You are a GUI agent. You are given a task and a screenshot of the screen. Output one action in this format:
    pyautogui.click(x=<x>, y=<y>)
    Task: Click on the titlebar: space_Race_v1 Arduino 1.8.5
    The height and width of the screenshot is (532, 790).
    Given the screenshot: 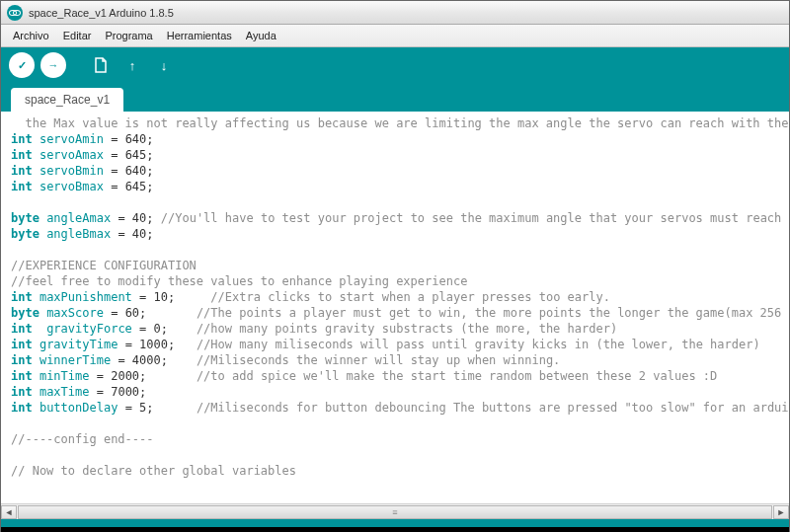 What is the action you would take?
    pyautogui.click(x=395, y=13)
    